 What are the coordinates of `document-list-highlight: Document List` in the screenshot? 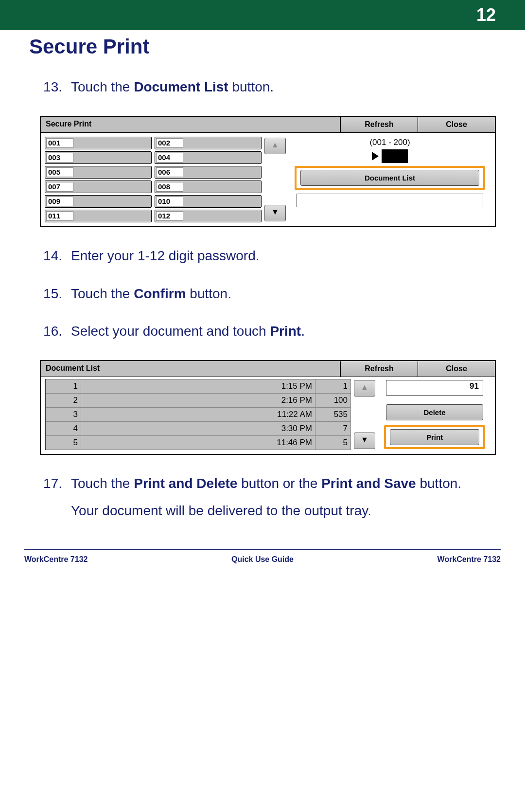 It's located at (390, 178).